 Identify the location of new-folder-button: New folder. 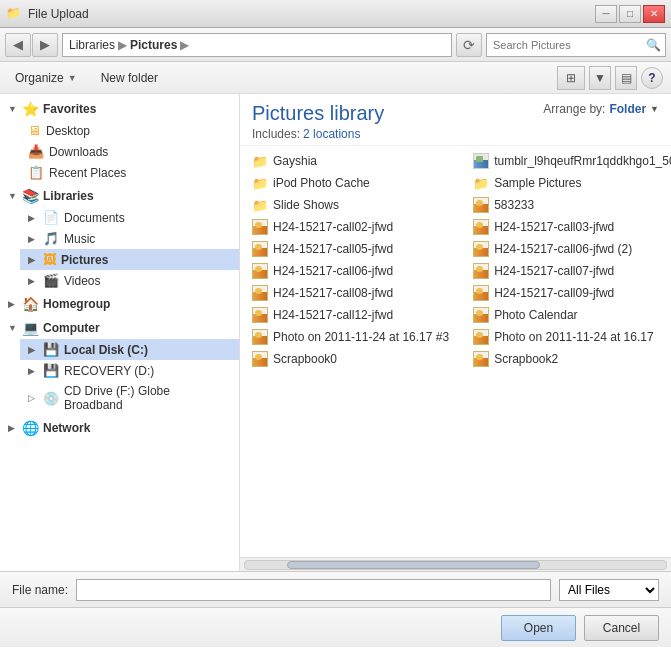
(130, 78).